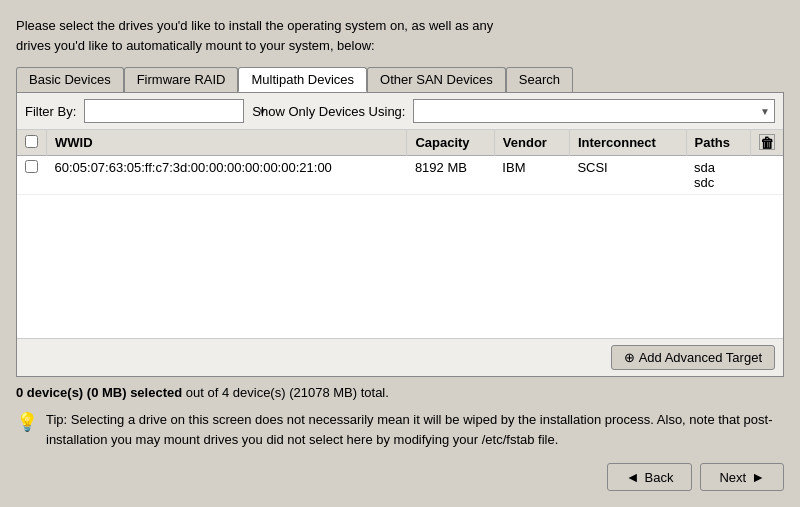  I want to click on tip-text: Tip: Selecting a drive on this screen do…, so click(415, 430).